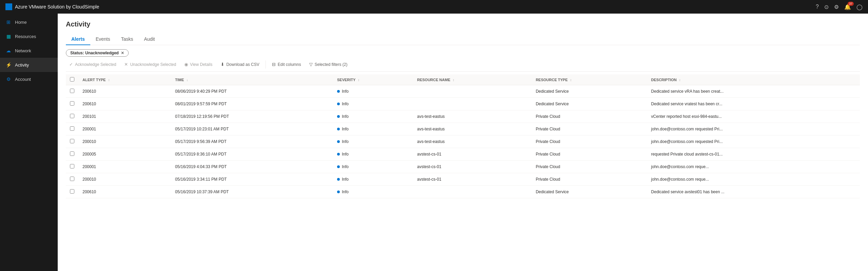 Image resolution: width=868 pixels, height=271 pixels. What do you see at coordinates (463, 117) in the screenshot?
I see `table-row: 200101 07/18/2019 12:19:56 PM PDT Info a…` at bounding box center [463, 117].